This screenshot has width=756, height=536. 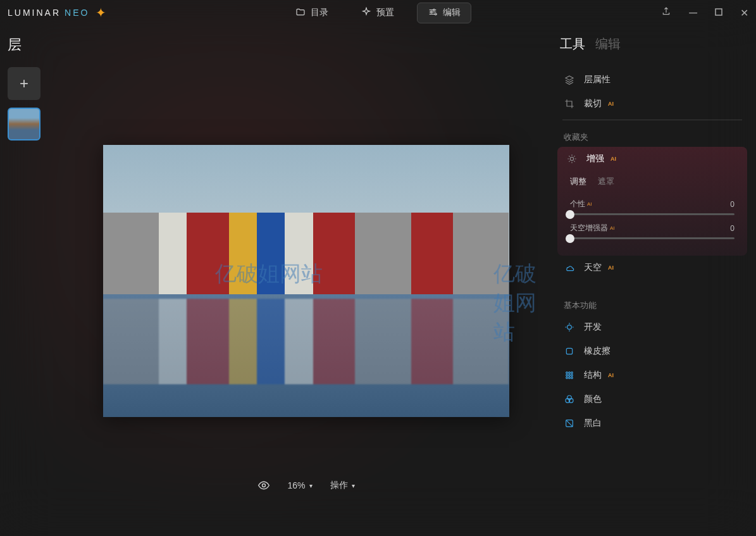 What do you see at coordinates (444, 13) in the screenshot?
I see `nav-edit: 编辑` at bounding box center [444, 13].